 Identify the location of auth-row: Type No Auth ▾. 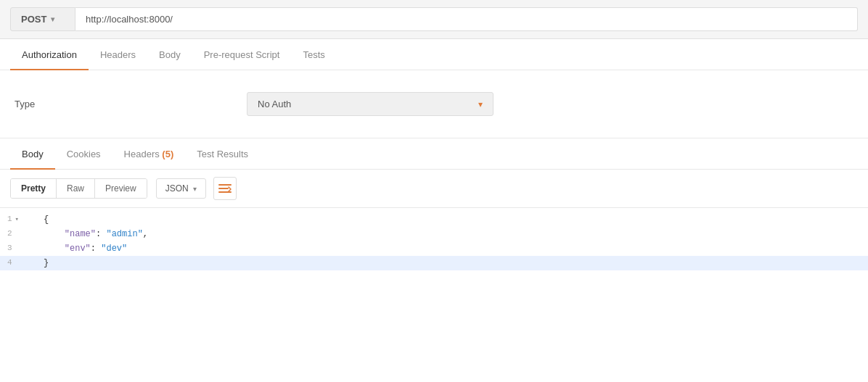
(434, 104).